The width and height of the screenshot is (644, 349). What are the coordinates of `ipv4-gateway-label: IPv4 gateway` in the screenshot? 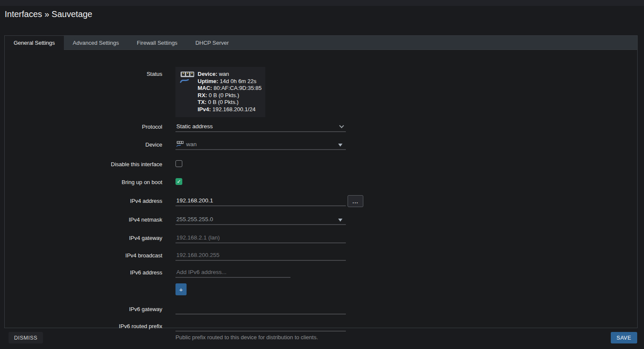 It's located at (83, 237).